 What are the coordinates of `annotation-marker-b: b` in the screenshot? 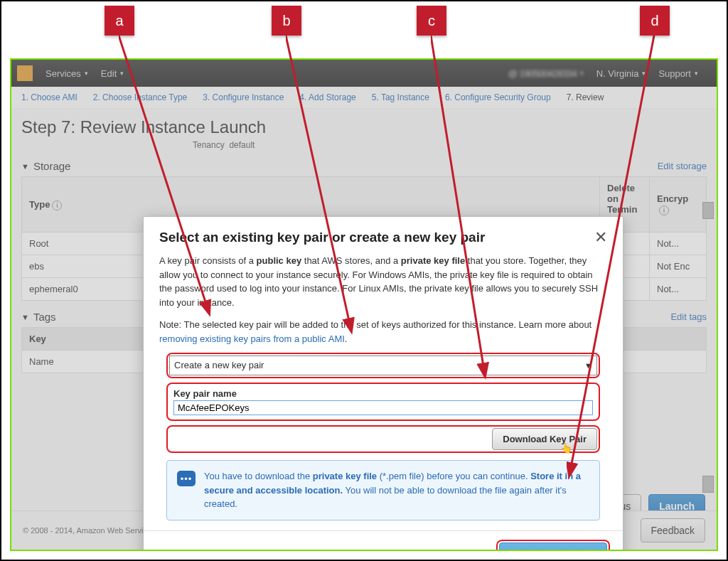 It's located at (287, 21).